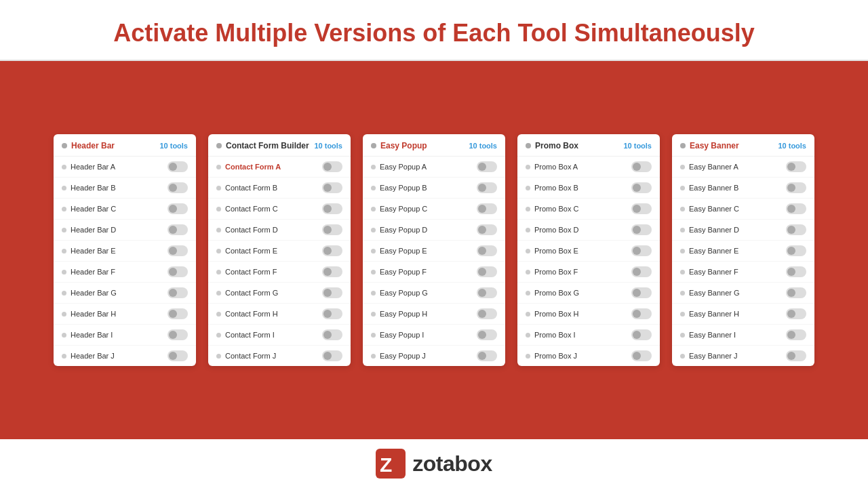 This screenshot has height=488, width=868. I want to click on card-title-contact-form: Contact Form Builder, so click(267, 146).